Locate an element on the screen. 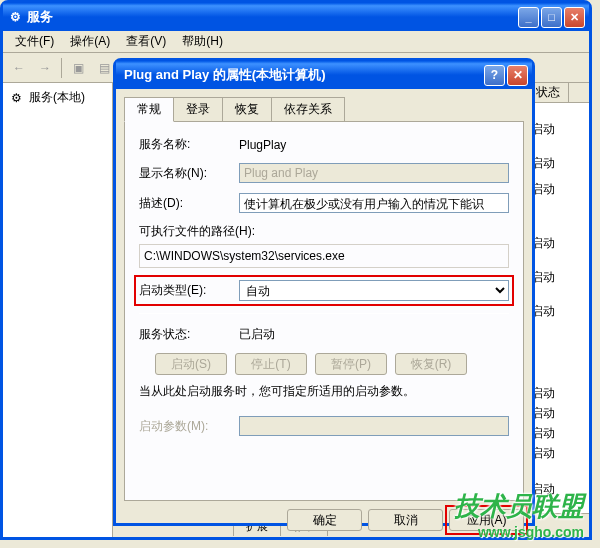 Image resolution: width=600 pixels, height=548 pixels. highlight-startup-type: 启动类型(E): 自动 is located at coordinates (324, 290).